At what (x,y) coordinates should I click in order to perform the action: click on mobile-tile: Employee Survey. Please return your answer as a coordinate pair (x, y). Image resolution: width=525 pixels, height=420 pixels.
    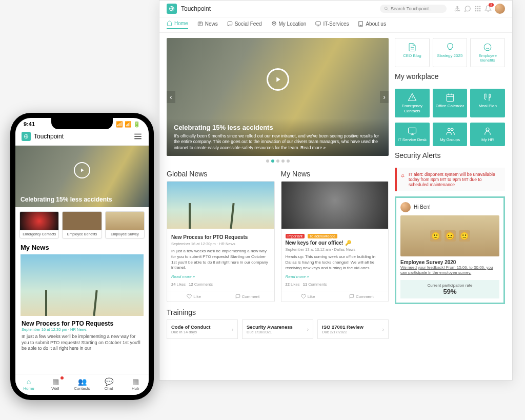
    Looking at the image, I should click on (125, 225).